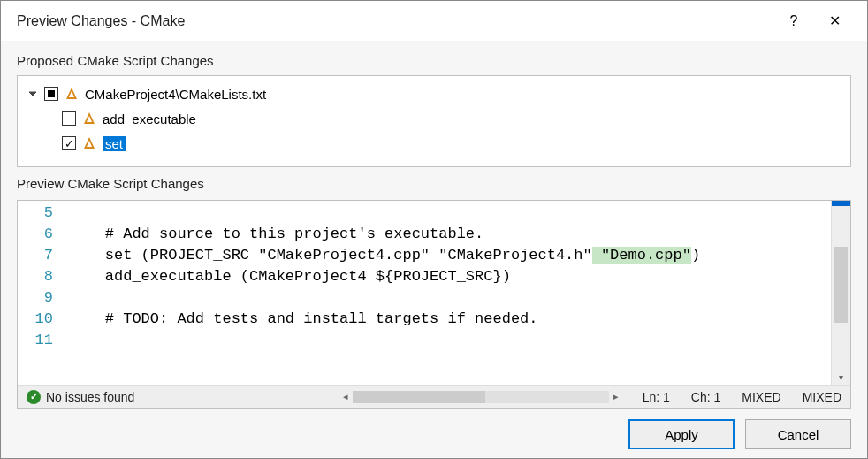 This screenshot has width=868, height=459. Describe the element at coordinates (51, 94) in the screenshot. I see `checkbox-mixed` at that location.